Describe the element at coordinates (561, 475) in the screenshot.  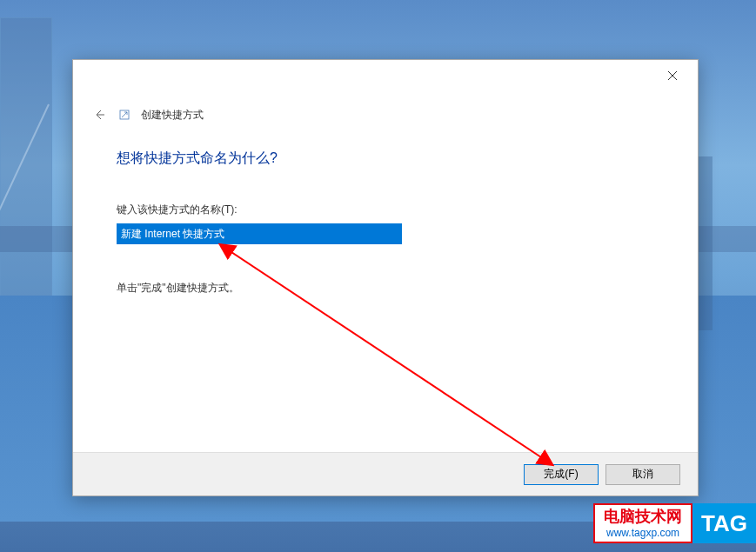
I see `finish-button: 完成(F)` at that location.